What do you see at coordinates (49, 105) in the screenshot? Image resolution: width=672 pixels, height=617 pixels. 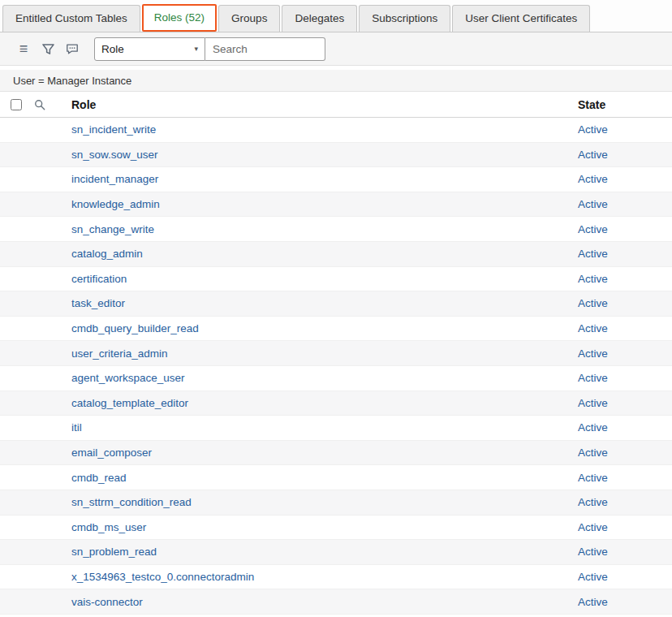 I see `column-search-cell` at bounding box center [49, 105].